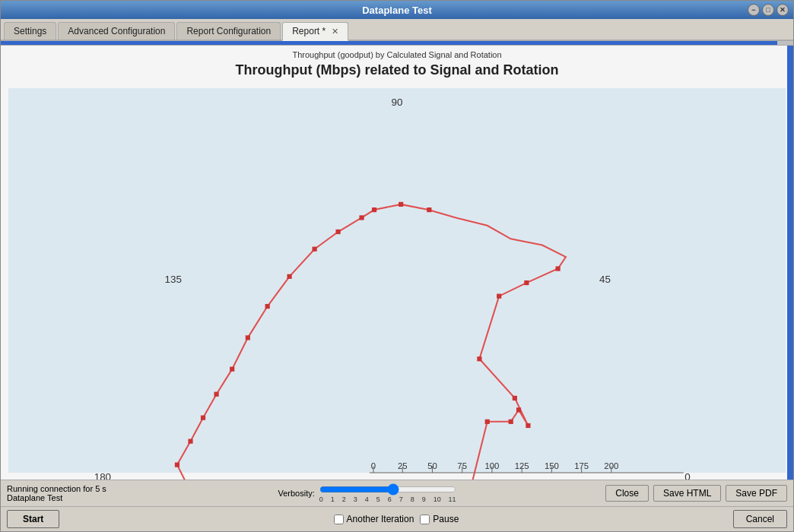 The width and height of the screenshot is (794, 532). I want to click on svg-text: 180, so click(103, 476).